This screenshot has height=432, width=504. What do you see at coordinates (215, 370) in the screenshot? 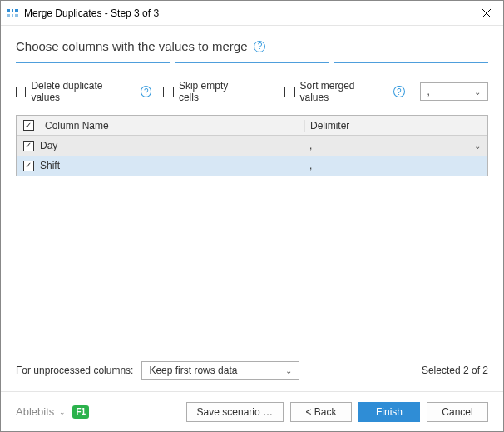
I see `combo-value: Keep first rows data` at bounding box center [215, 370].